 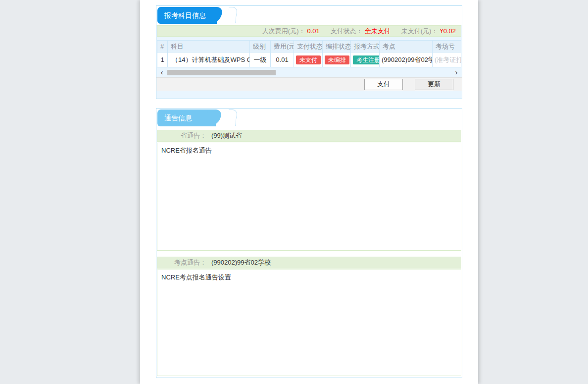 What do you see at coordinates (308, 60) in the screenshot?
I see `cell-pay-status: 未支付` at bounding box center [308, 60].